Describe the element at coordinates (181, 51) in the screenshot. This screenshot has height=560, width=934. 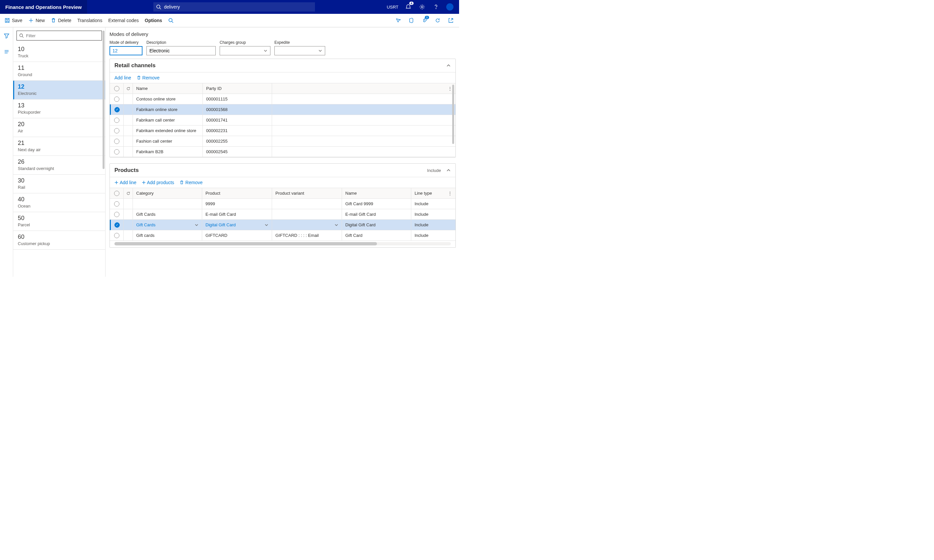
I see `description-input` at that location.